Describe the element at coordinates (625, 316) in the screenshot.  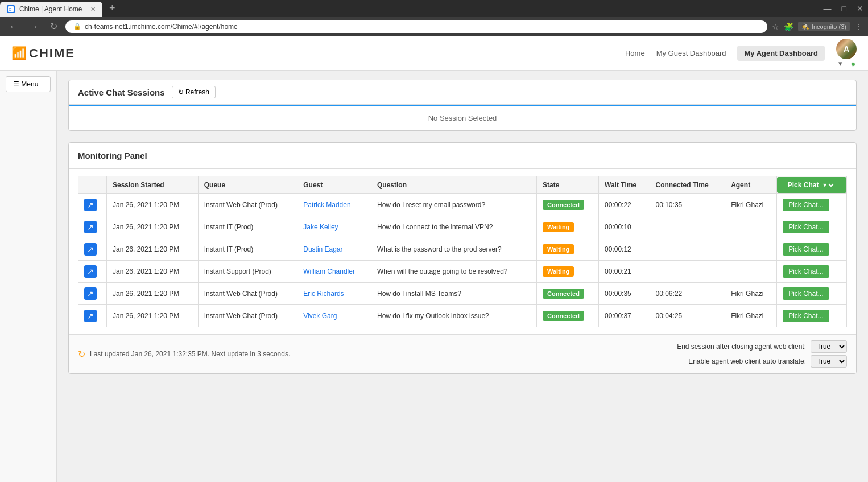
I see `row-wait-time: 00:00:37` at that location.